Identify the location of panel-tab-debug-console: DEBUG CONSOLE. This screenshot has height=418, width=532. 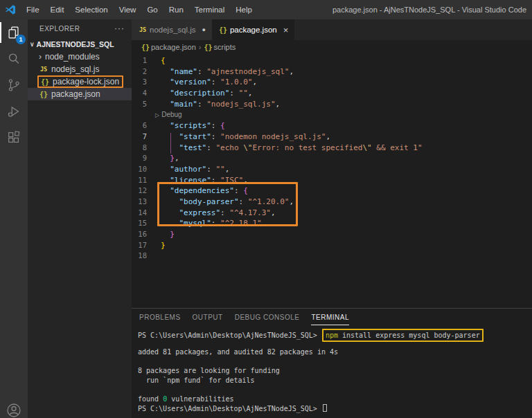
(267, 317).